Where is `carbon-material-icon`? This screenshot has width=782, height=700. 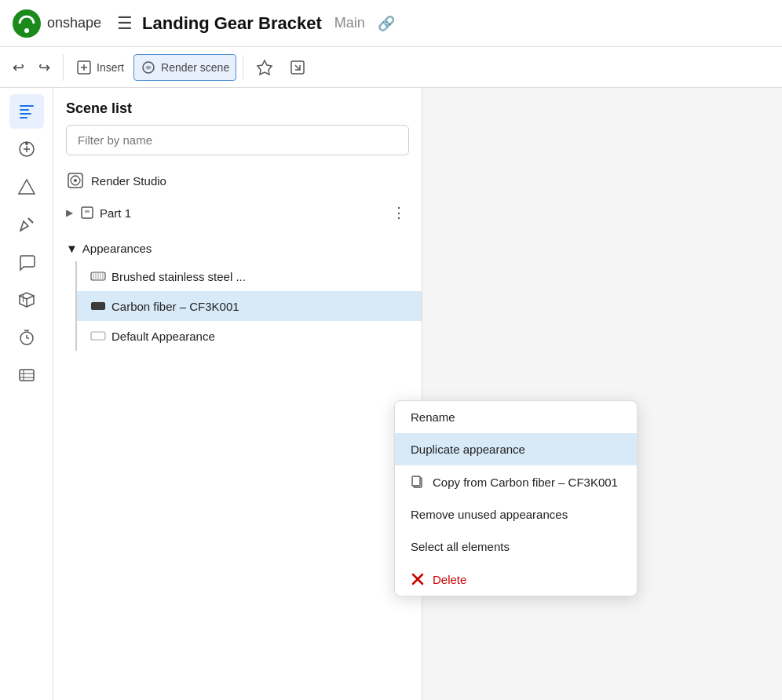 carbon-material-icon is located at coordinates (98, 306).